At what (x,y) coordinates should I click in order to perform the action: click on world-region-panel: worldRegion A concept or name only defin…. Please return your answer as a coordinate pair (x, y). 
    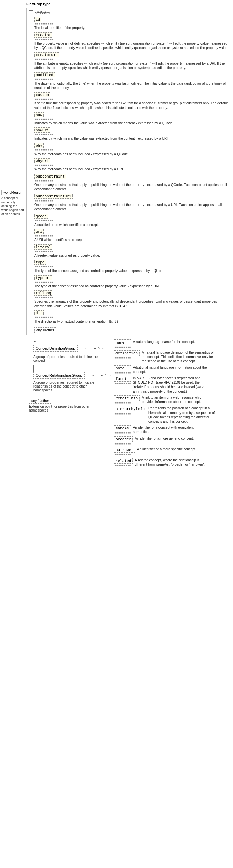
    Looking at the image, I should click on (13, 203).